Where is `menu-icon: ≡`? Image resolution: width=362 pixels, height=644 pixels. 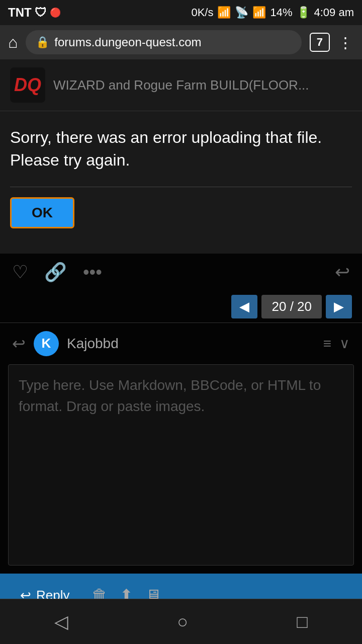 menu-icon: ≡ is located at coordinates (327, 344).